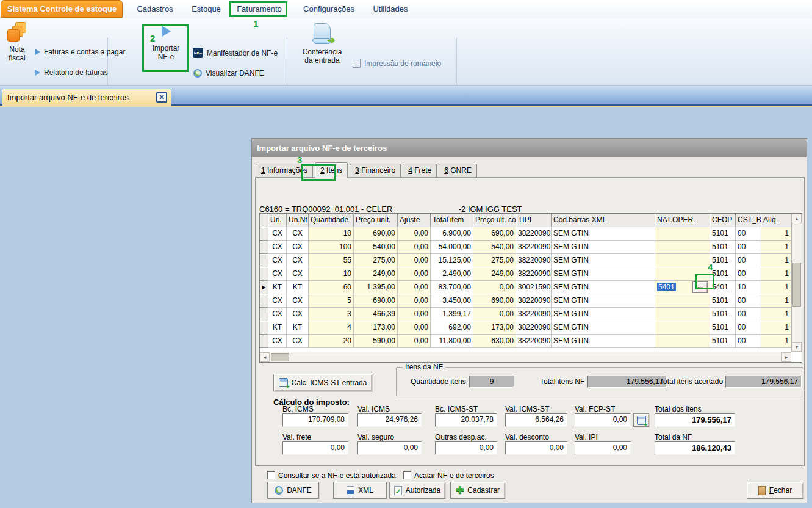  I want to click on fcp-calc-button, so click(641, 420).